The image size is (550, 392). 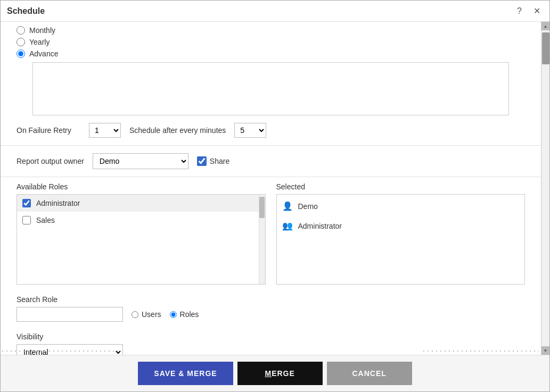 I want to click on help-button: ?, so click(x=520, y=11).